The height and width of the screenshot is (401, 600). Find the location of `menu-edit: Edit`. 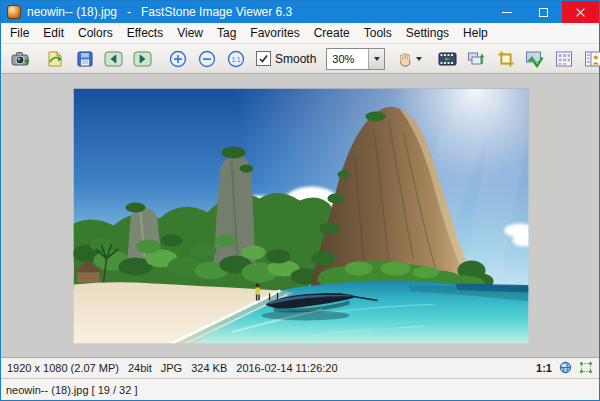

menu-edit: Edit is located at coordinates (54, 33).